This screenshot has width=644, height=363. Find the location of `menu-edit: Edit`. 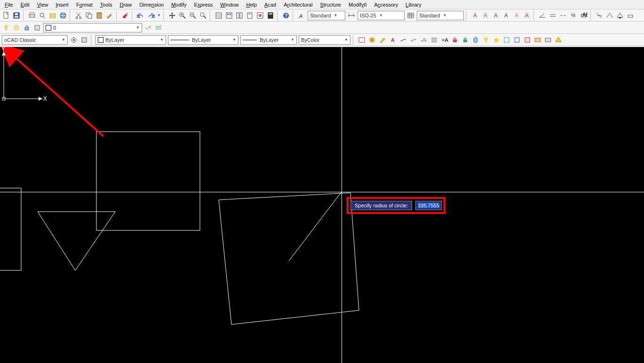

menu-edit: Edit is located at coordinates (25, 5).